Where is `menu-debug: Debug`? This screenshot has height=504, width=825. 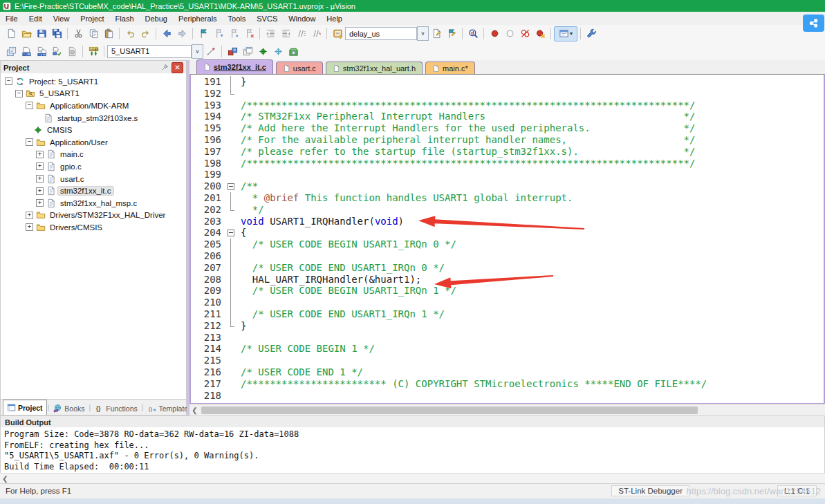
menu-debug: Debug is located at coordinates (156, 18).